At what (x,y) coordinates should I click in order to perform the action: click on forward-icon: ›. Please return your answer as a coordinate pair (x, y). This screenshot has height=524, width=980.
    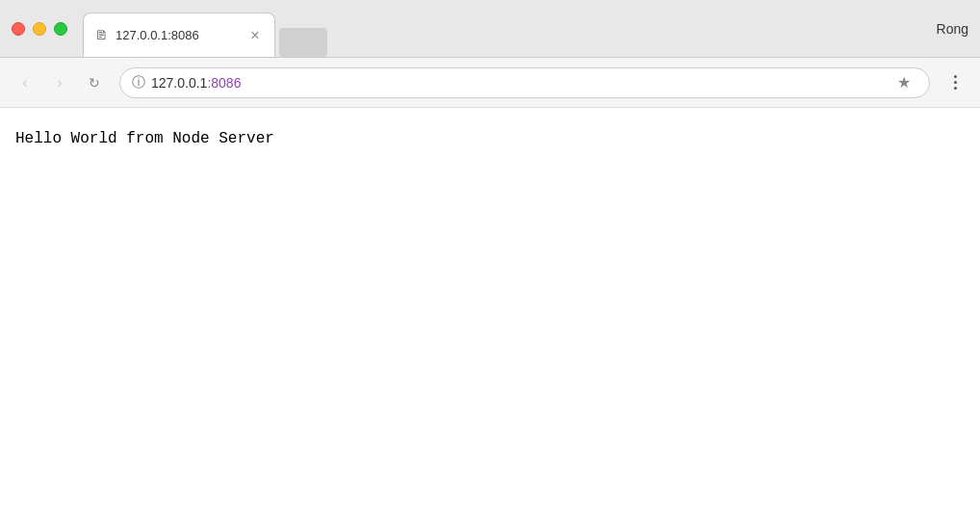
    Looking at the image, I should click on (60, 83).